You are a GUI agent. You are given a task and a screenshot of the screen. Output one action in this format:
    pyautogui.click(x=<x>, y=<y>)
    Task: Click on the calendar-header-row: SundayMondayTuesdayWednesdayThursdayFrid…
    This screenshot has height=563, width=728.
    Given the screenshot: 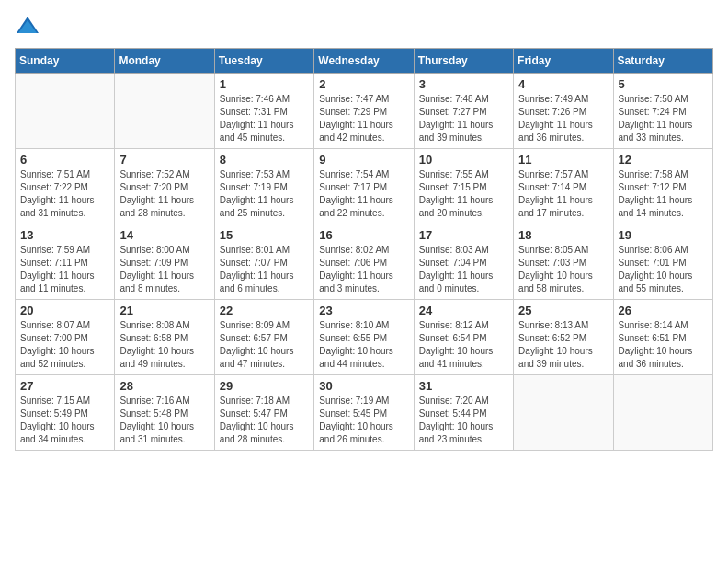 What is the action you would take?
    pyautogui.click(x=364, y=61)
    